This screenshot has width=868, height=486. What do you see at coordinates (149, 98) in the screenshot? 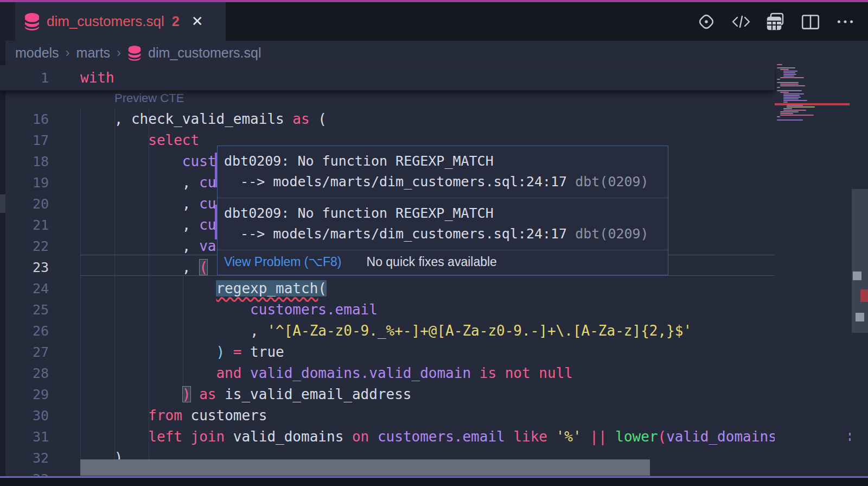
I see `codelens-preview-cte: Preview CTE` at bounding box center [149, 98].